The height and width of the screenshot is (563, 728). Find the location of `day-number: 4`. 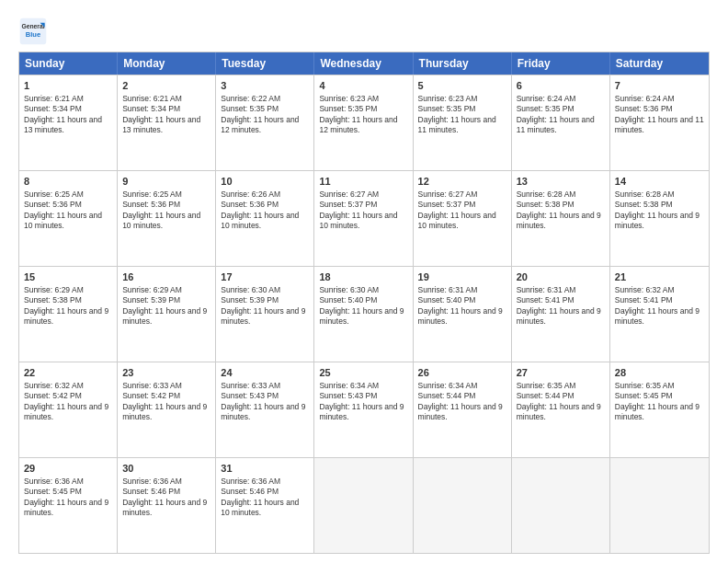

day-number: 4 is located at coordinates (363, 86).